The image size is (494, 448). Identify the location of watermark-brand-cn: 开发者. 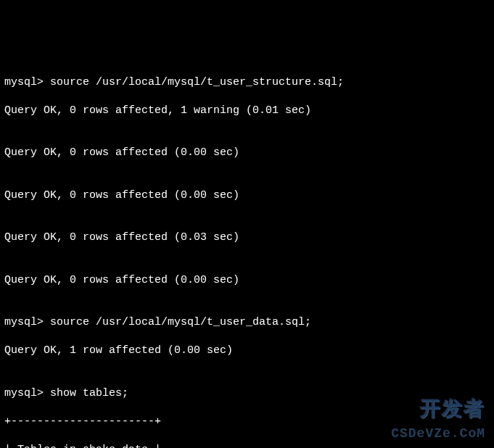
(453, 409).